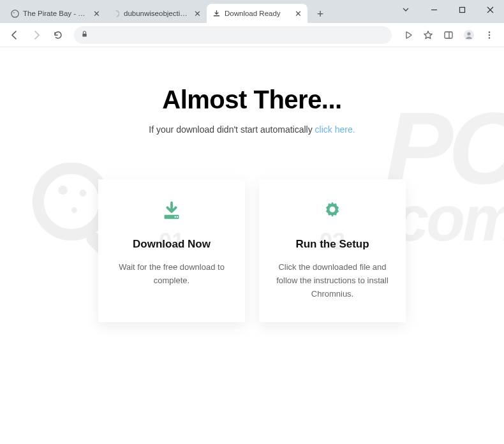  I want to click on card-title: Run the Setup, so click(332, 244).